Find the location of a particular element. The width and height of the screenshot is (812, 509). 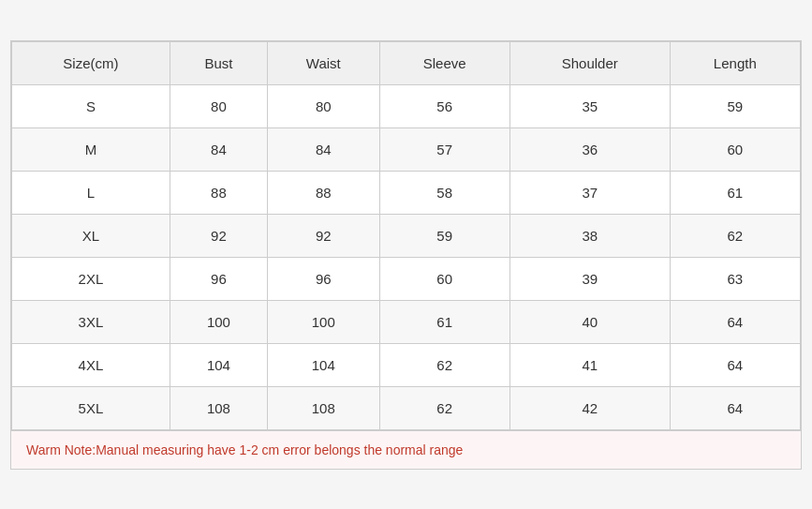

size-cell: S is located at coordinates (92, 106).